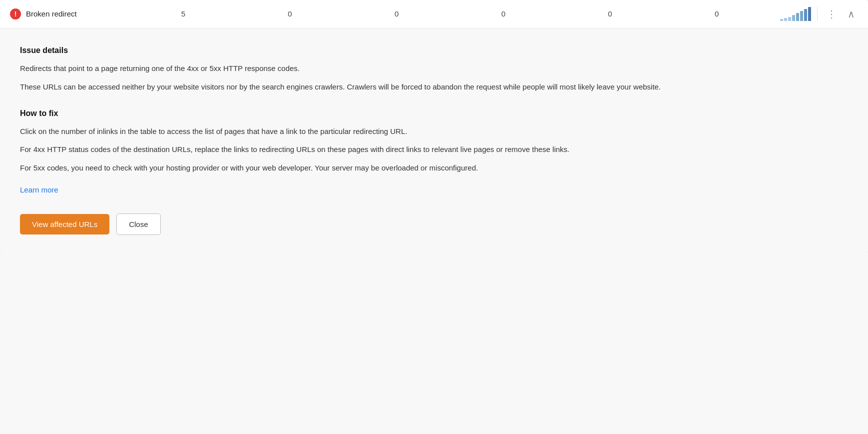 This screenshot has width=868, height=434. Describe the element at coordinates (450, 14) in the screenshot. I see `header-metrics: 5 0 0 0 0 0` at that location.